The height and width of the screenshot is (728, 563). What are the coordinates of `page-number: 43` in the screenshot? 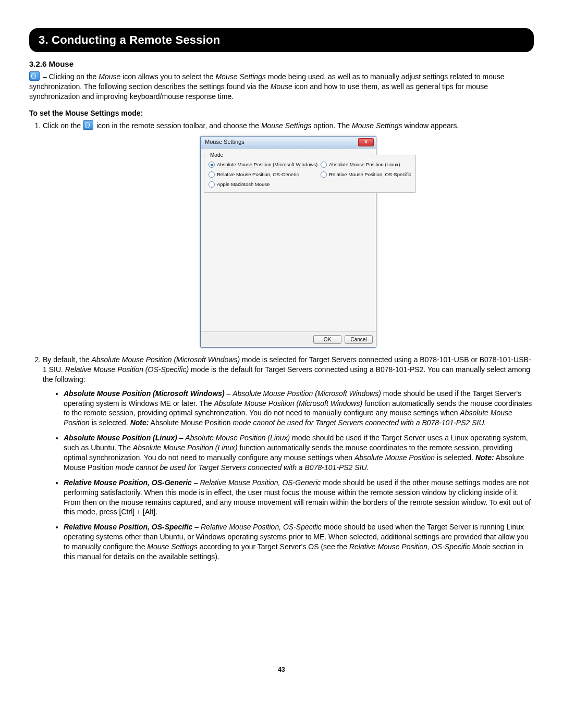 It's located at (282, 670).